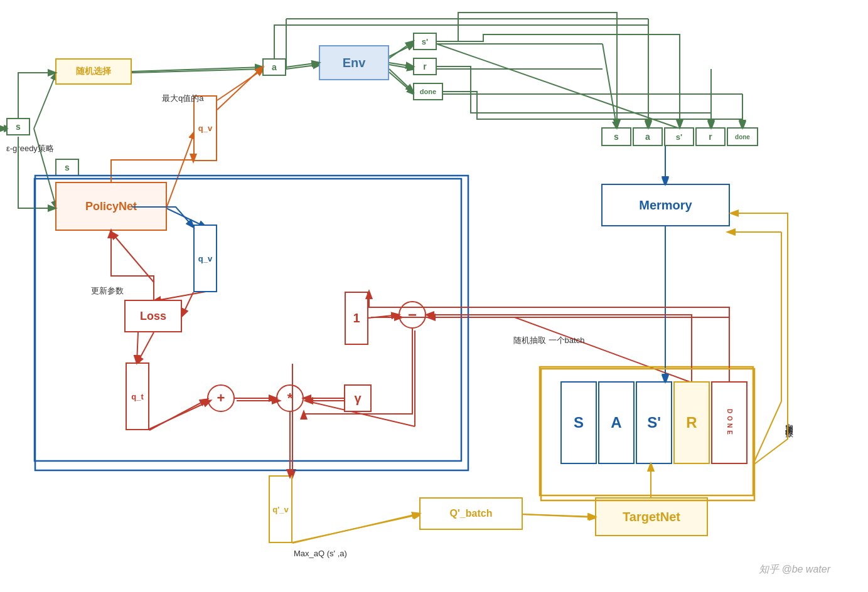 The width and height of the screenshot is (868, 592). I want to click on a-mem-node: a, so click(648, 137).